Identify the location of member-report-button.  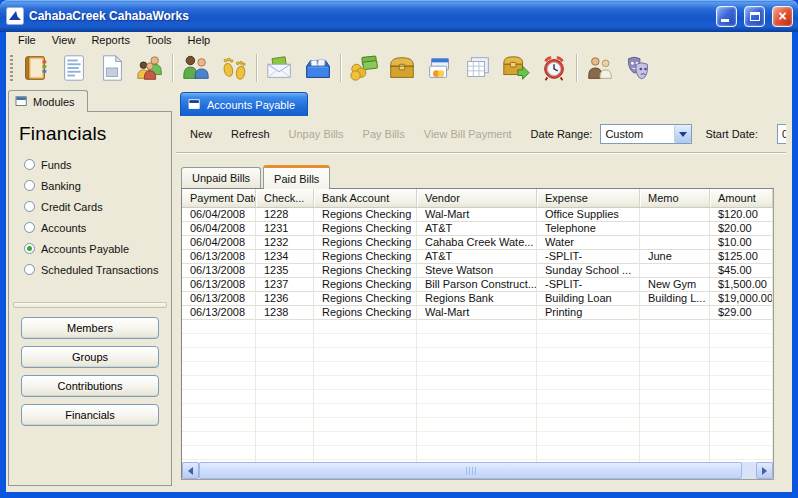
(74, 68).